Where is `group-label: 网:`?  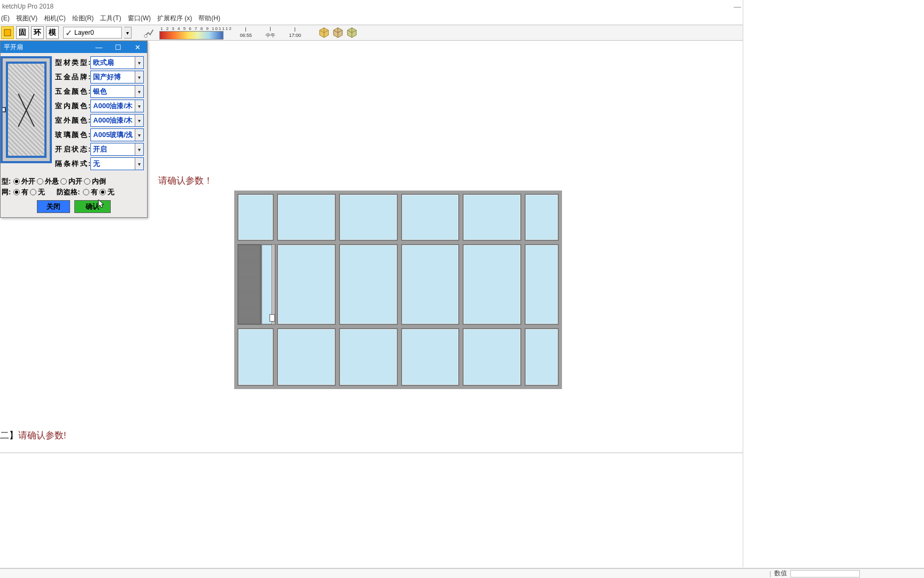
group-label: 网: is located at coordinates (6, 192).